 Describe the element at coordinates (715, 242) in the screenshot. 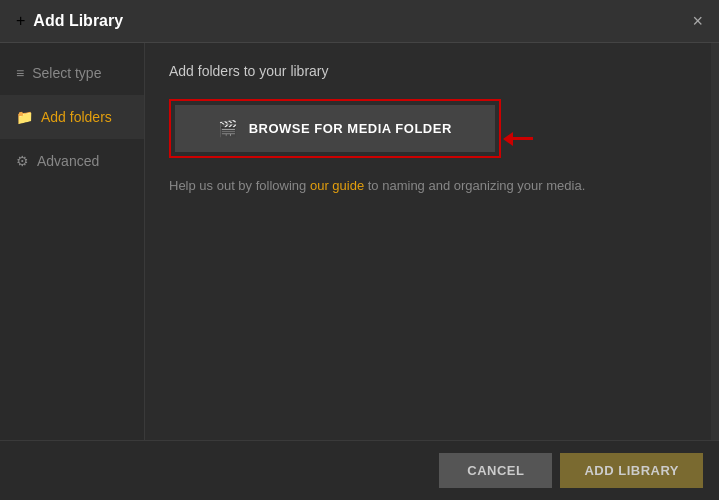

I see `scrollbar` at that location.